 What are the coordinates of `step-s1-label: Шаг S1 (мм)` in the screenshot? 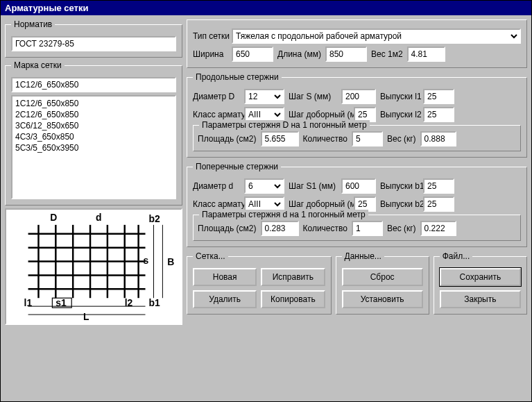 It's located at (313, 186).